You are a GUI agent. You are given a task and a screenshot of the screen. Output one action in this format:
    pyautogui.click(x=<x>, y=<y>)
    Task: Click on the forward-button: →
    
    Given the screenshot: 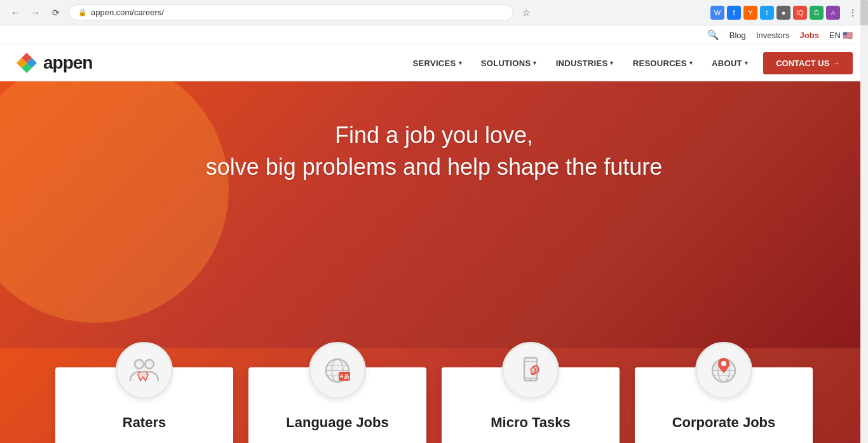 What is the action you would take?
    pyautogui.click(x=36, y=13)
    